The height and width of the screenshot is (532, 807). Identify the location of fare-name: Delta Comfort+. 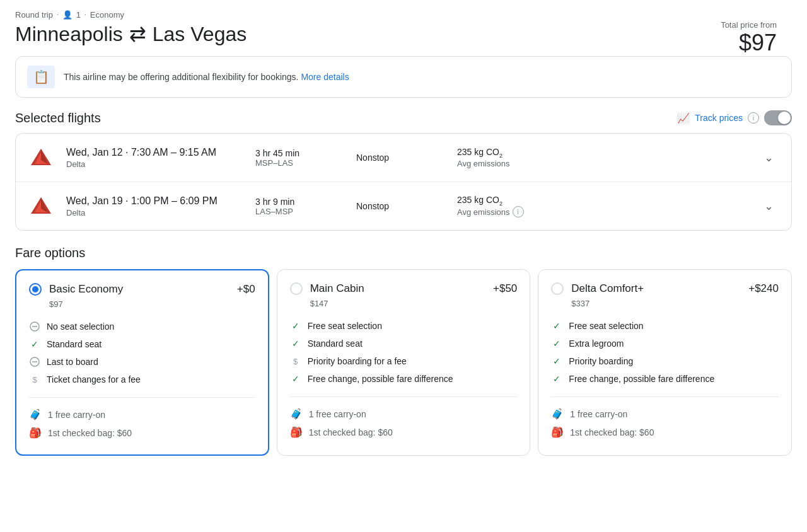
(656, 289).